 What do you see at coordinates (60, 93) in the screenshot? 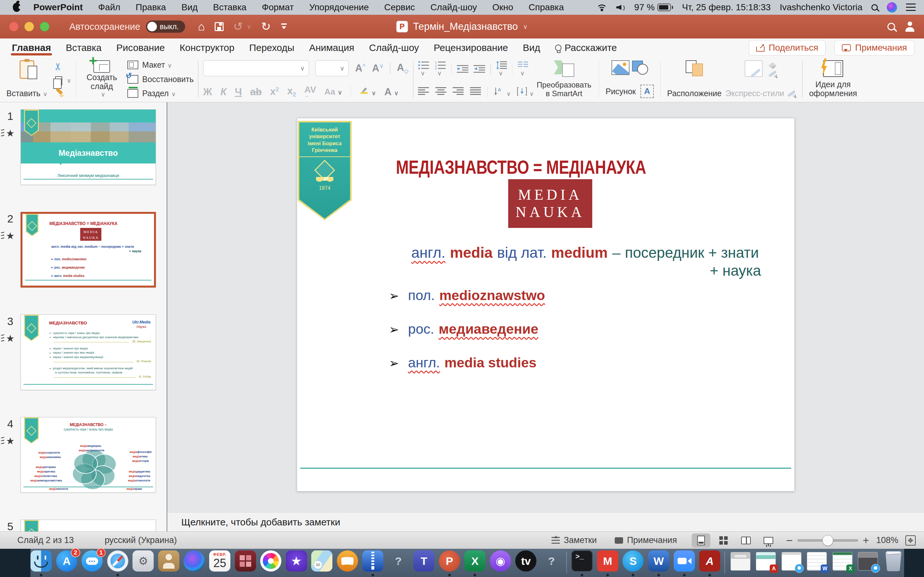
I see `format-painter-icon` at bounding box center [60, 93].